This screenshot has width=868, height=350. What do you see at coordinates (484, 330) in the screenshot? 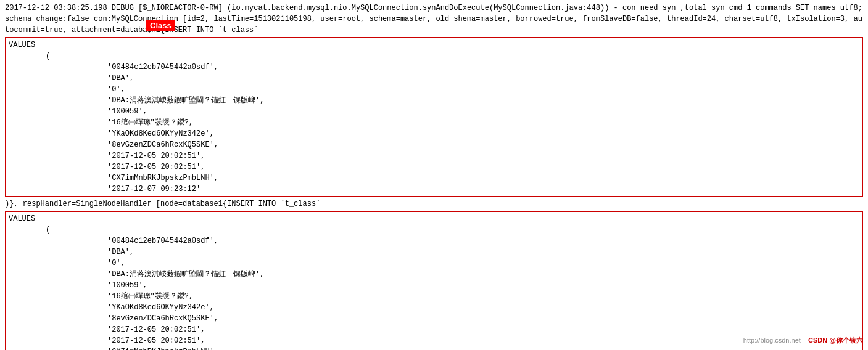
I see `data-line-2-8: '2017-12-05 20:02:51',` at bounding box center [484, 330].